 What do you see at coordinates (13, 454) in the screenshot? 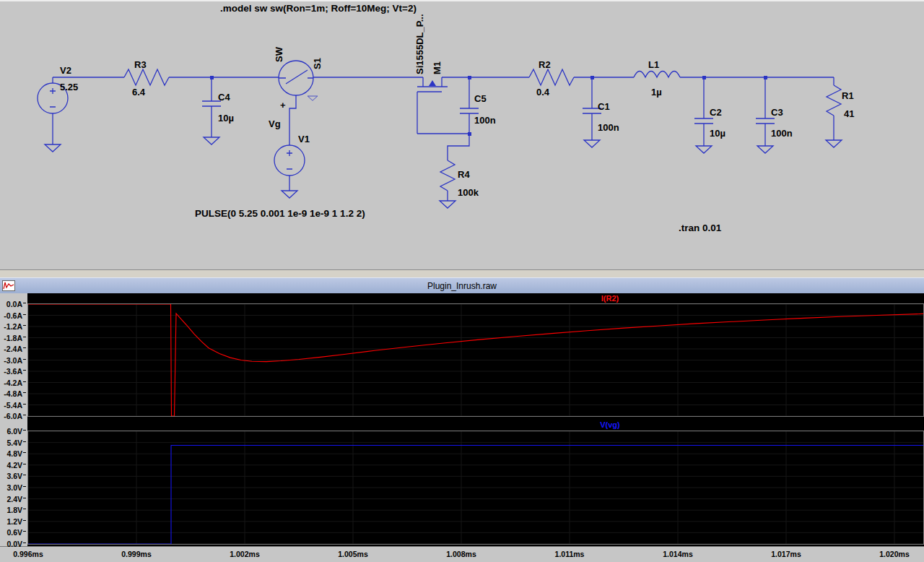
I see `y-tick-label: 4.8V` at bounding box center [13, 454].